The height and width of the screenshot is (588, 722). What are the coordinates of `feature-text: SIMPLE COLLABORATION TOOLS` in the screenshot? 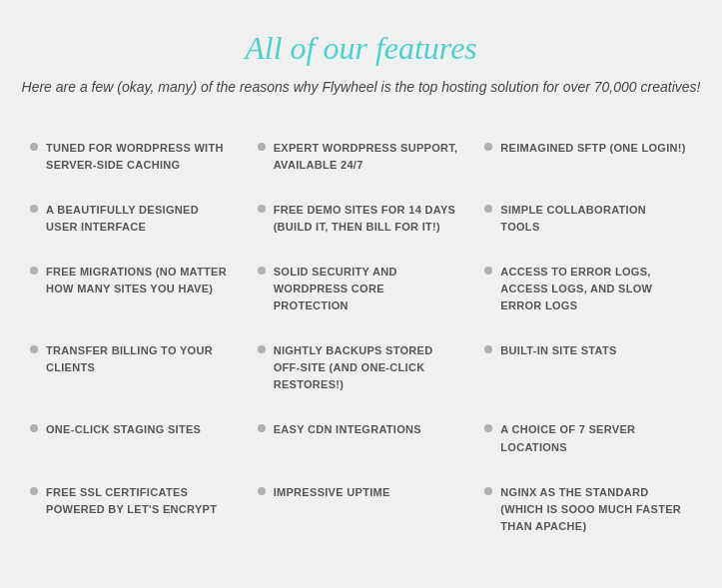 It's located at (593, 219).